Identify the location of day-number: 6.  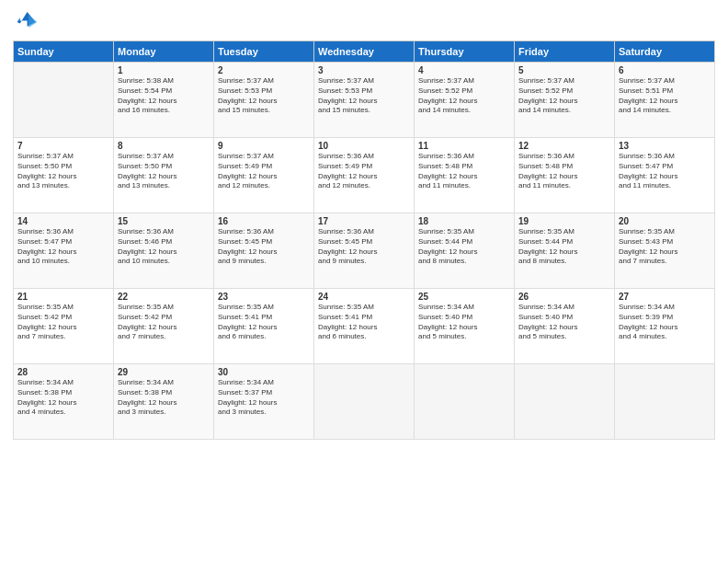
(665, 70).